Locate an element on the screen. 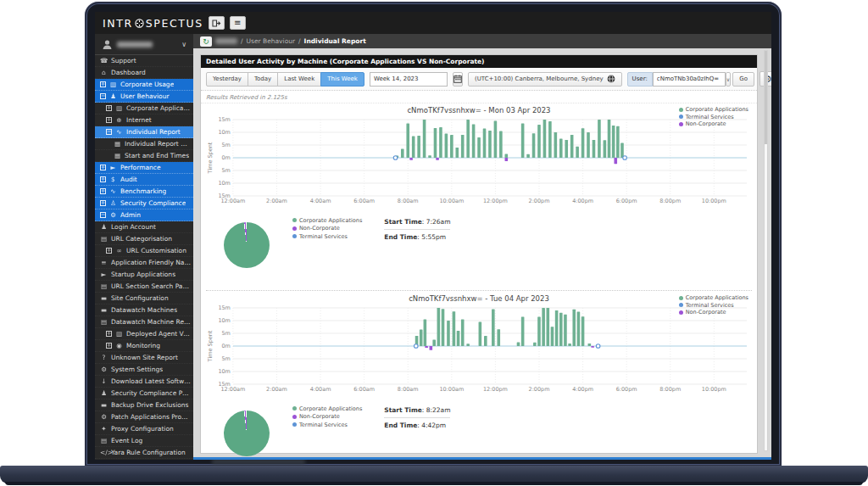 The height and width of the screenshot is (486, 868). sidebar-item-url-categorisation: ▤URL Categorisation is located at coordinates (144, 239).